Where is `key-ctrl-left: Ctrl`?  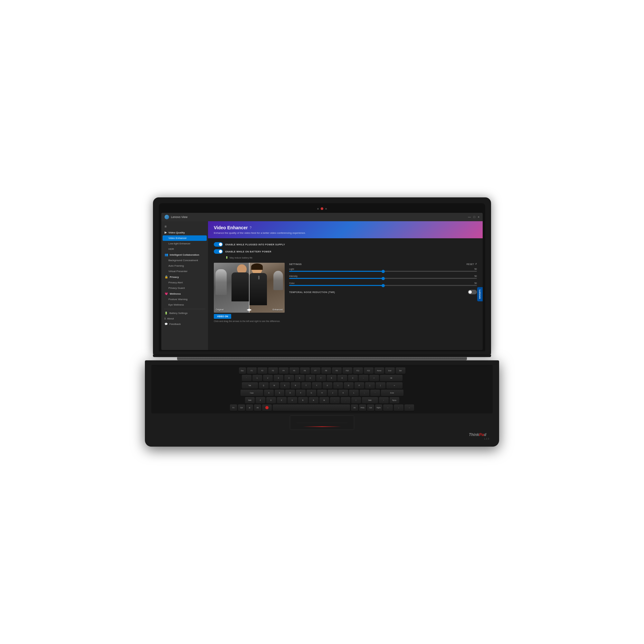
key-ctrl-left: Ctrl is located at coordinates (241, 408).